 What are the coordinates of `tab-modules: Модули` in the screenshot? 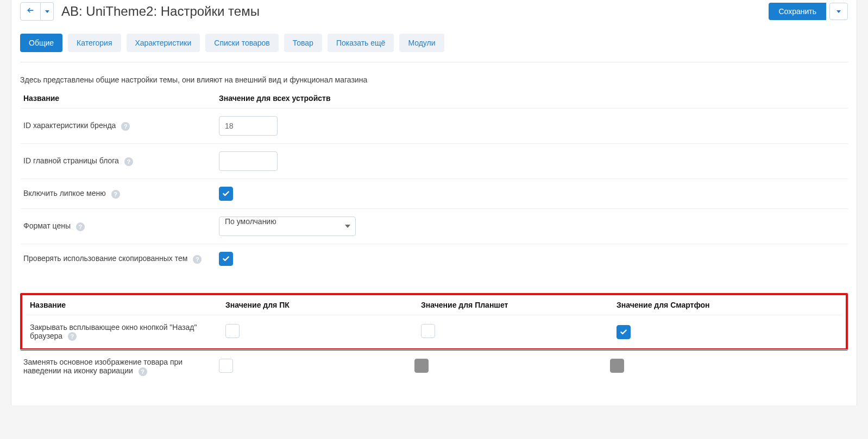 It's located at (422, 43).